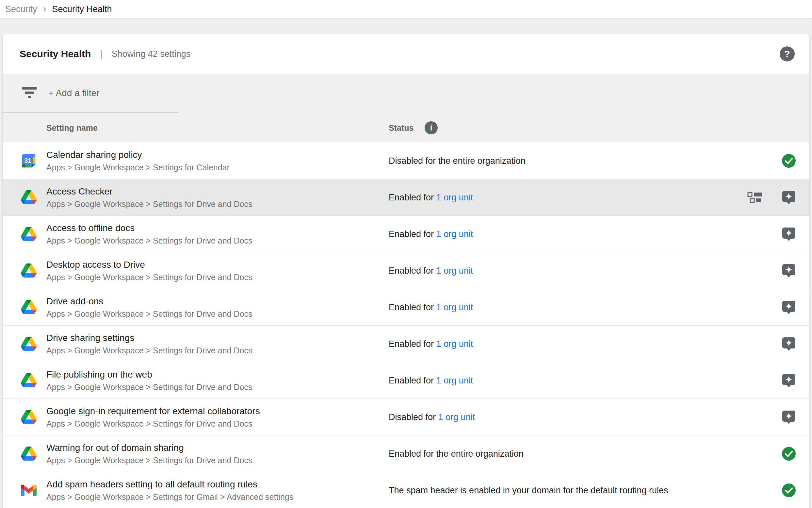 This screenshot has height=508, width=812. Describe the element at coordinates (29, 491) in the screenshot. I see `gmail-icon` at that location.